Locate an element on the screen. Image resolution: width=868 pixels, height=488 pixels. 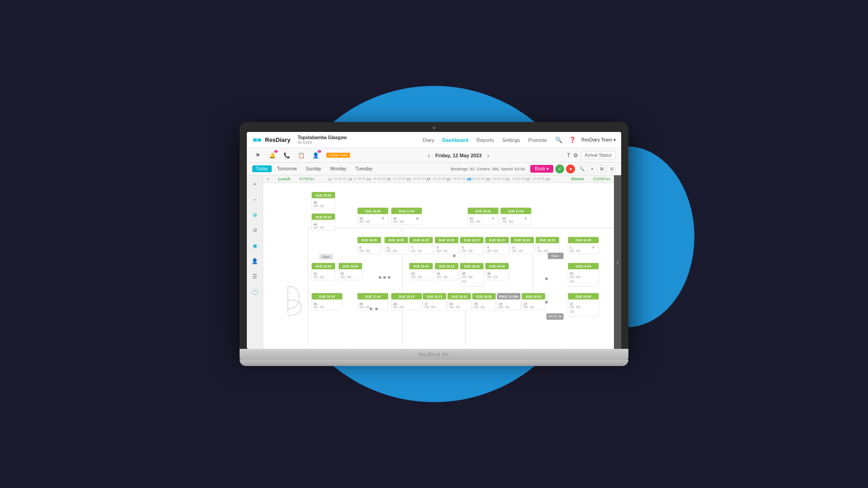
nav-settings: Settings is located at coordinates (511, 140).